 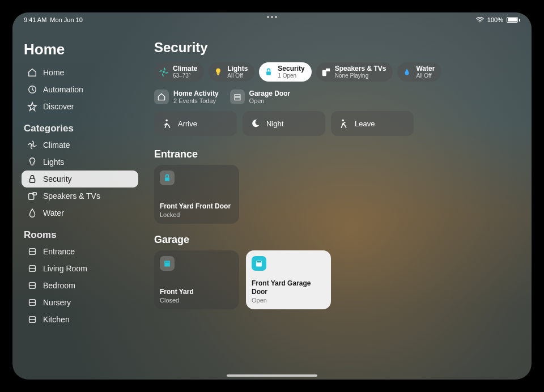 I want to click on pill-title: Security, so click(x=291, y=69).